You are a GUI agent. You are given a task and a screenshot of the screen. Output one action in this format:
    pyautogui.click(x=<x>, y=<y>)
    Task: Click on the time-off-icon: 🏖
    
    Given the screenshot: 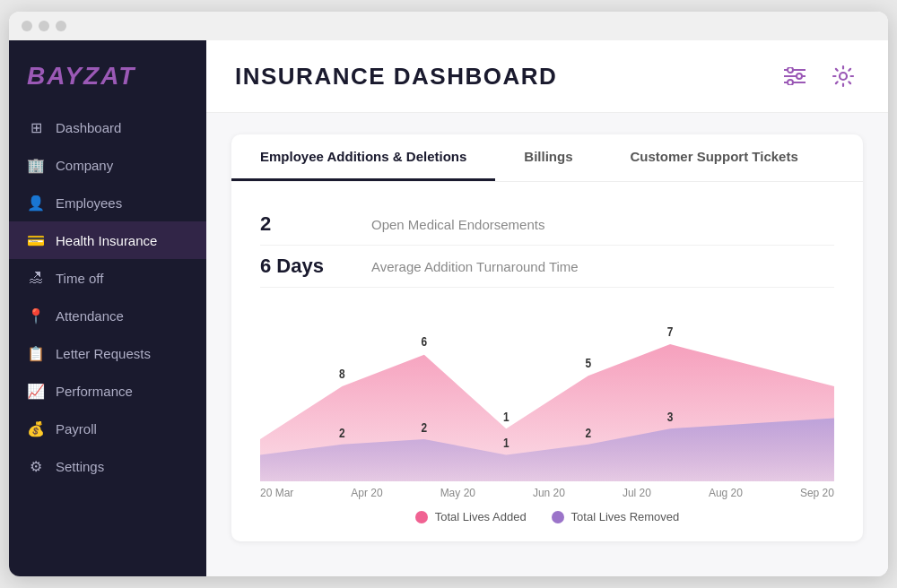 What is the action you would take?
    pyautogui.click(x=36, y=278)
    